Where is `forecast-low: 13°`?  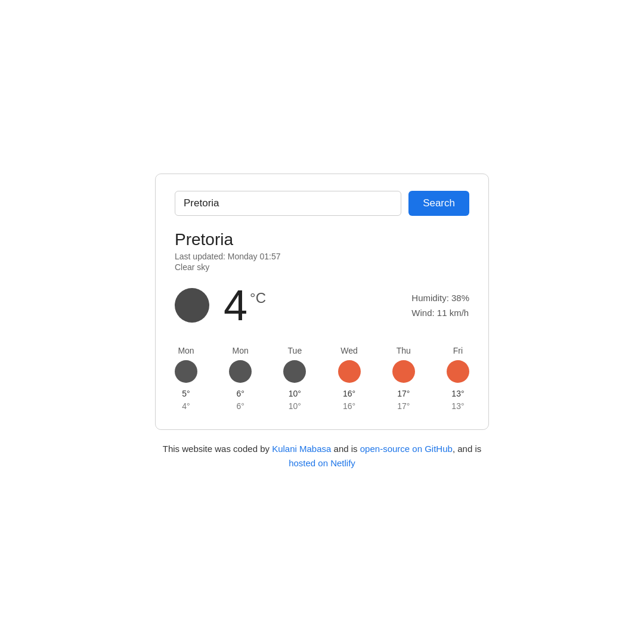
forecast-low: 13° is located at coordinates (458, 407).